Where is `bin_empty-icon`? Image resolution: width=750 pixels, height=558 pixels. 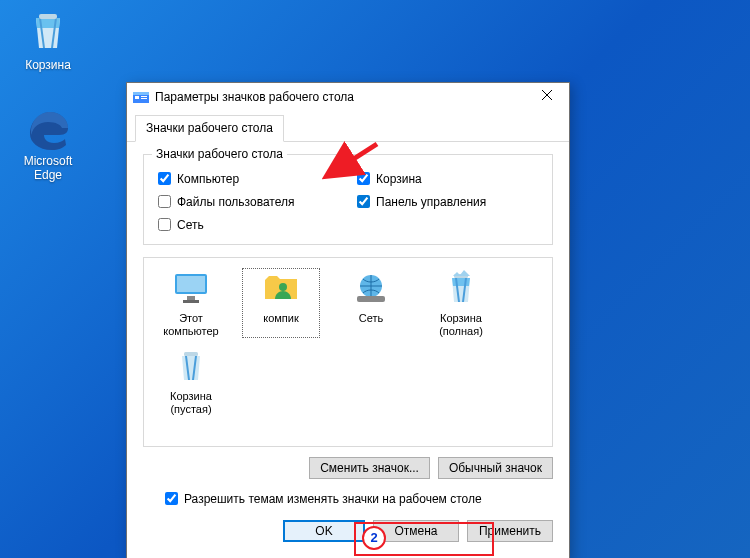 bin_empty-icon is located at coordinates (191, 366).